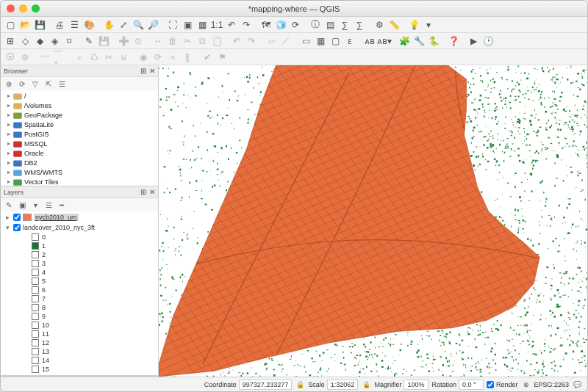 The image size is (588, 392). I want to click on magnifier-value: 100%, so click(416, 385).